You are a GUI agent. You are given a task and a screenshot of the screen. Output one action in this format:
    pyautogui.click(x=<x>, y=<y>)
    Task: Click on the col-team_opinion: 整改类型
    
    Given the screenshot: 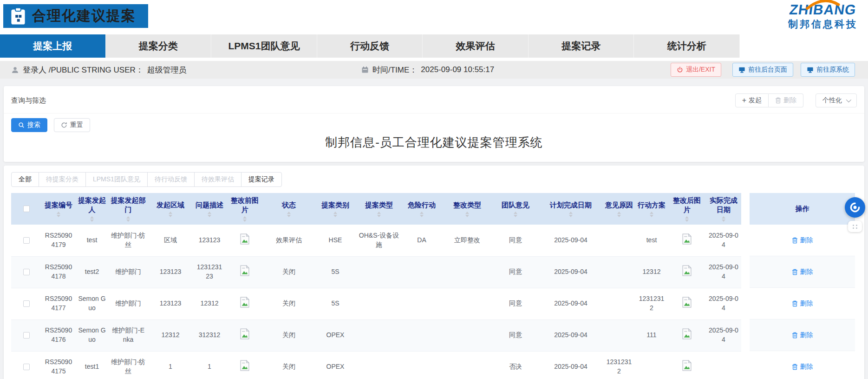 What is the action you would take?
    pyautogui.click(x=467, y=209)
    